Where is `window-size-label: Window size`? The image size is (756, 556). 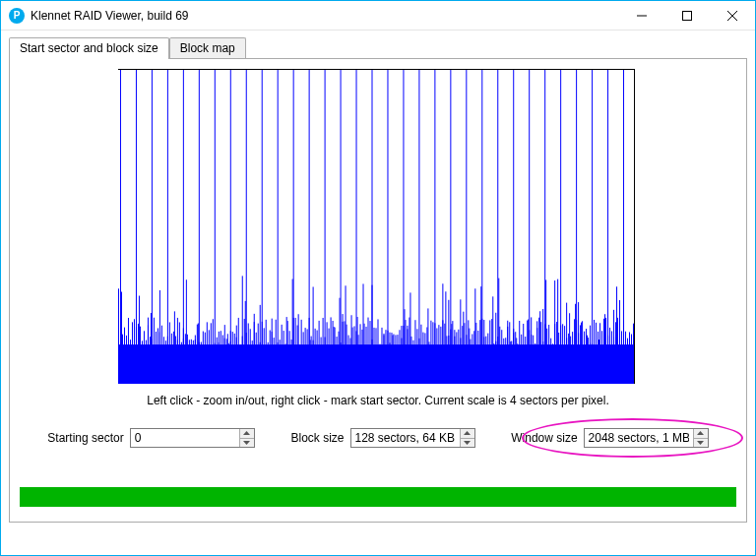
window-size-label: Window size is located at coordinates (543, 438).